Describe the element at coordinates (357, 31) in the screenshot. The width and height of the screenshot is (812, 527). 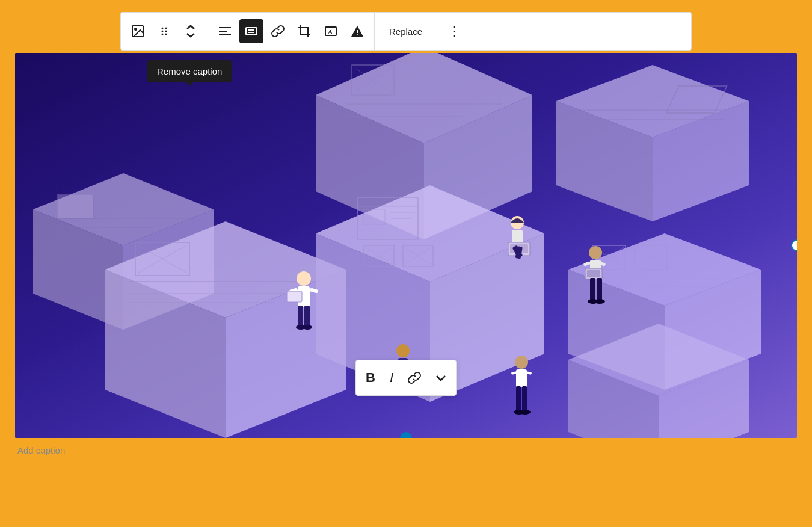
I see `warning-button` at that location.